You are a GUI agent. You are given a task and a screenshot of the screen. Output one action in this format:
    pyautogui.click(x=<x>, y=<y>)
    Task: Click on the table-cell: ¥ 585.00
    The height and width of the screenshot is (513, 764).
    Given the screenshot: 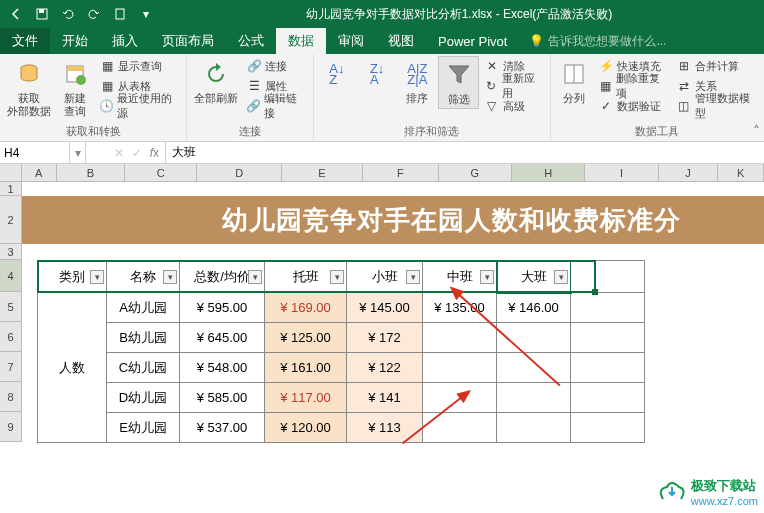 What is the action you would take?
    pyautogui.click(x=222, y=398)
    